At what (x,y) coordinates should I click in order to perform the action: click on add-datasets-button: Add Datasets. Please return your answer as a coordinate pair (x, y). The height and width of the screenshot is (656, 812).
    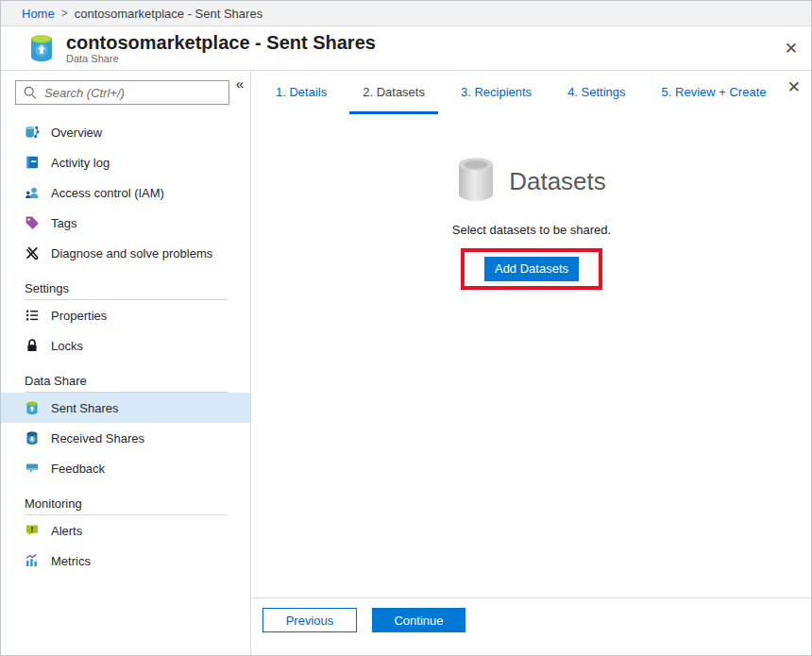
    Looking at the image, I should click on (532, 269).